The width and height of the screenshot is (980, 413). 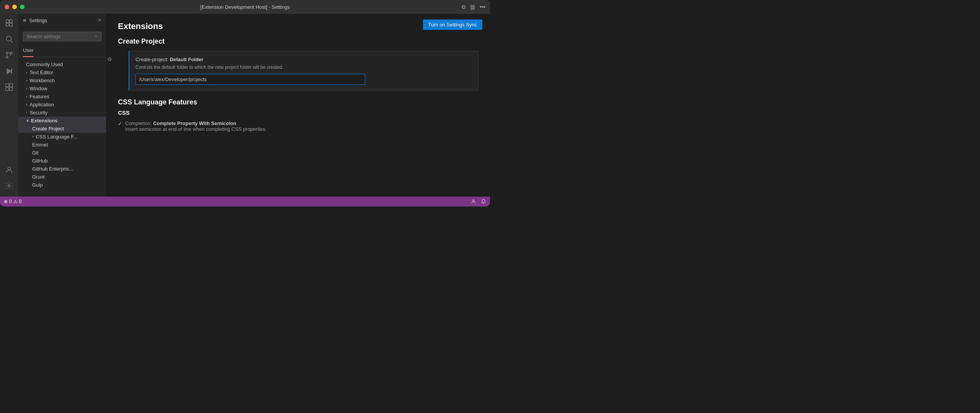 I want to click on maximize-button, so click(x=22, y=7).